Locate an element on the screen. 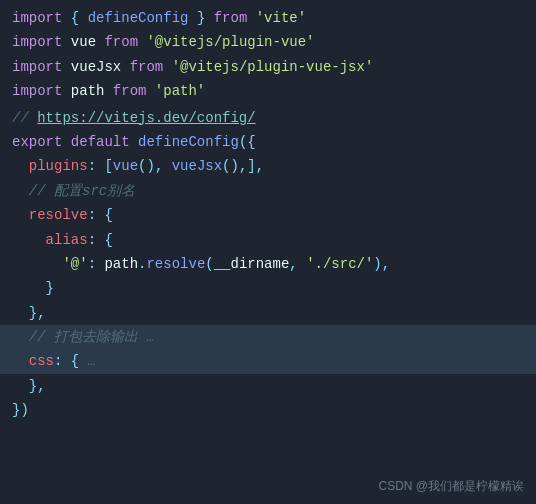 This screenshot has height=504, width=536. watermark: CSDN @我们都是柠檬精诶 is located at coordinates (451, 486).